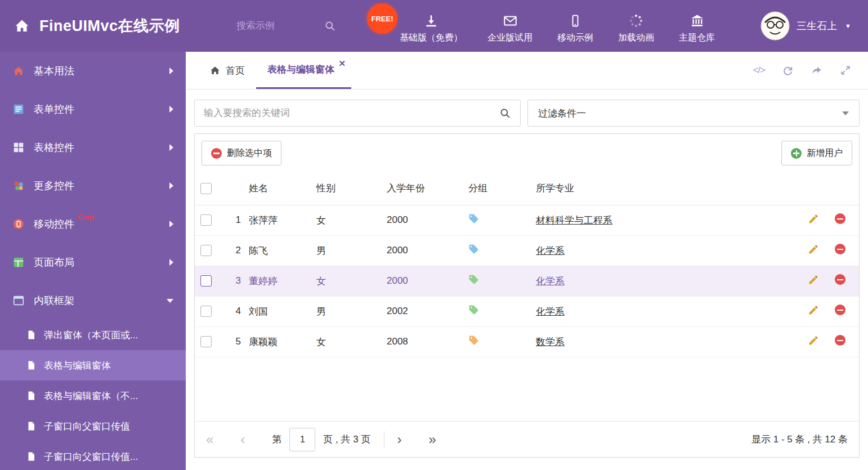 The height and width of the screenshot is (470, 868). I want to click on close-icon: ✕, so click(342, 64).